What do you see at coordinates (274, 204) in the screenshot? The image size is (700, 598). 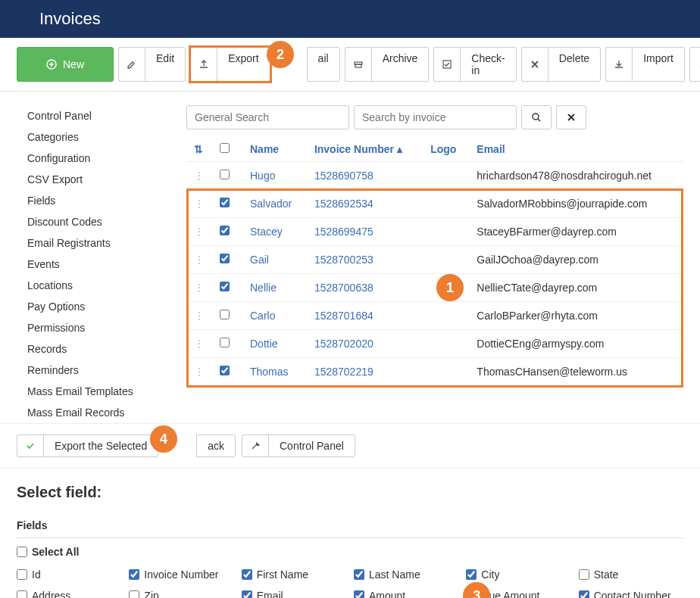 I see `row-name: Salvador` at bounding box center [274, 204].